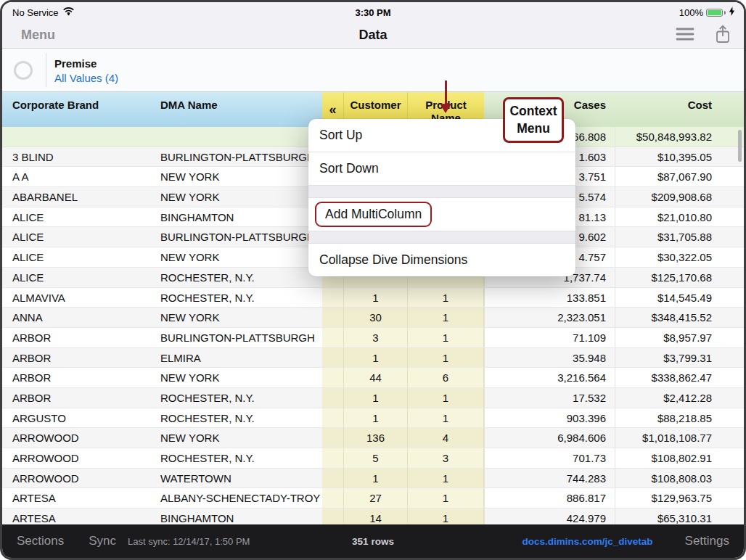  Describe the element at coordinates (376, 458) in the screenshot. I see `cell-customer: 5` at that location.